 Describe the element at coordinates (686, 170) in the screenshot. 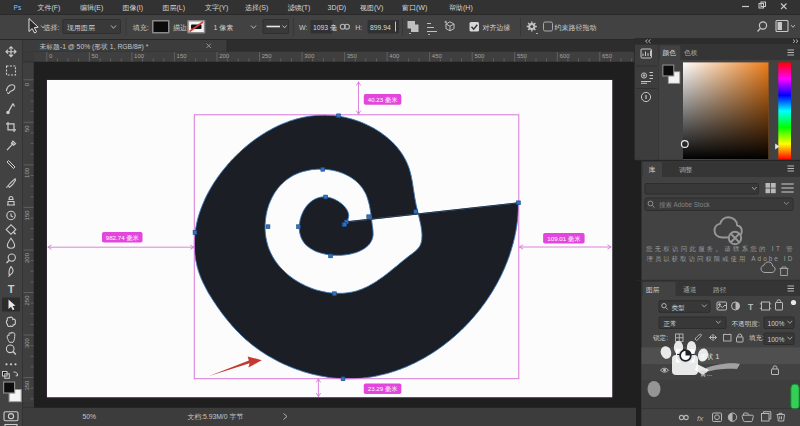

I see `svg-text: 调整` at that location.